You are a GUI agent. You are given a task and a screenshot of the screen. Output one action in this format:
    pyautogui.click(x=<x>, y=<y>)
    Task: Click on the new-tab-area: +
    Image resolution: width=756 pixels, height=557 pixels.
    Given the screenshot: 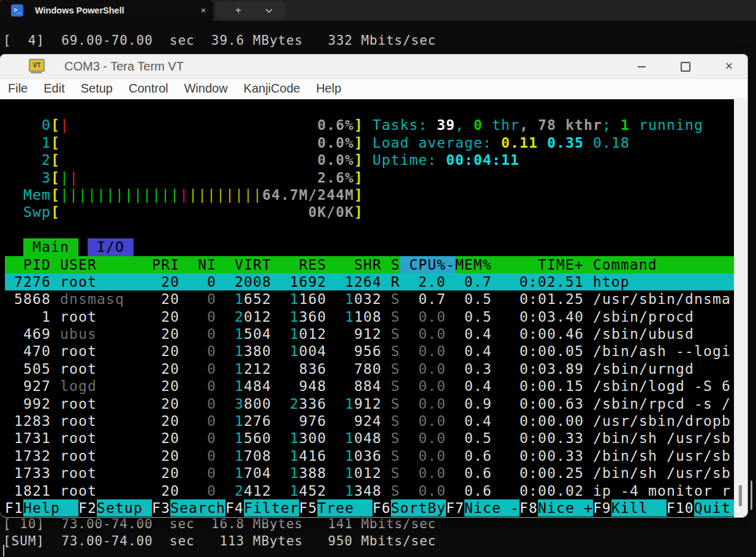 What is the action you would take?
    pyautogui.click(x=251, y=10)
    